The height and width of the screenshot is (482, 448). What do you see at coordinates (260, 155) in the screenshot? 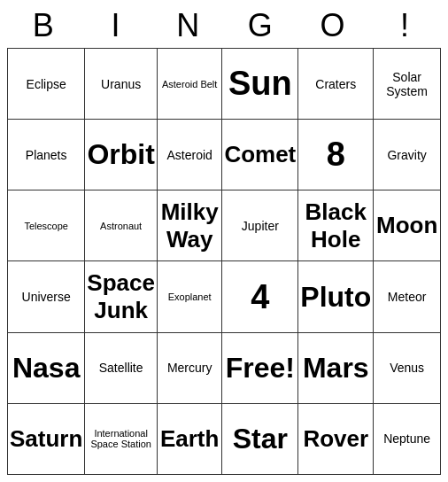
I see `grid-cell: Comet` at bounding box center [260, 155].